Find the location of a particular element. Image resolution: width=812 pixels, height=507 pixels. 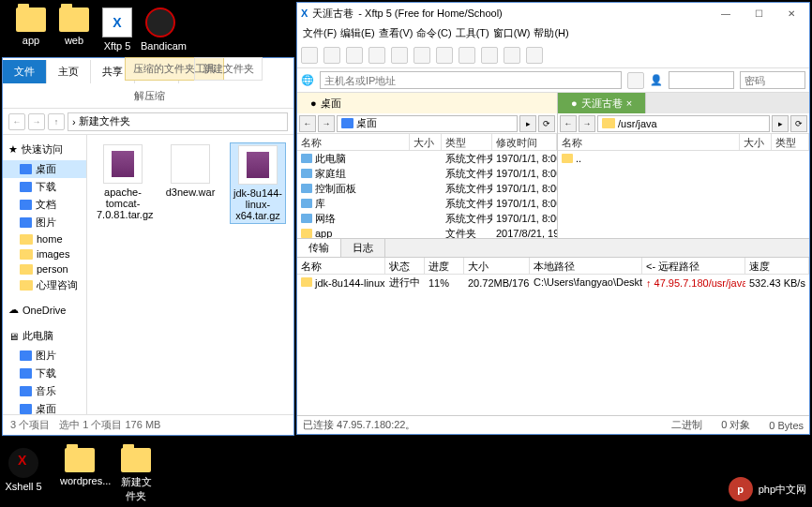

user-input is located at coordinates (701, 81).